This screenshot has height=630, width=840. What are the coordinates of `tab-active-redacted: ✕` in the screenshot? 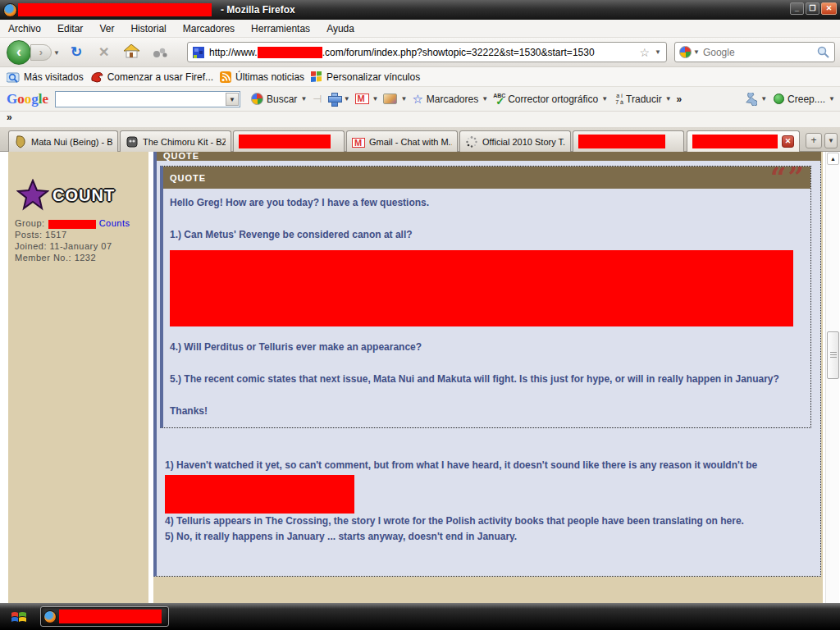 It's located at (743, 141).